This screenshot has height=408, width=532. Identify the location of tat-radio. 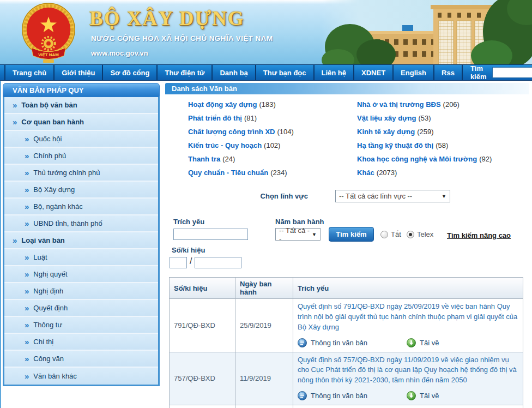
(384, 235).